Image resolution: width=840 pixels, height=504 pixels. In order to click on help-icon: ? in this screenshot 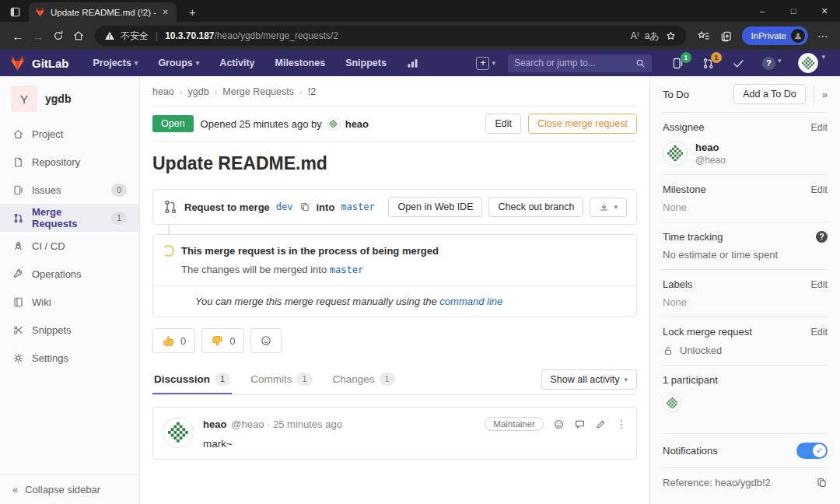, I will do `click(768, 64)`.